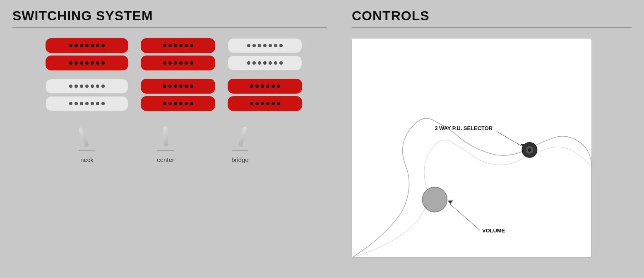 The image size is (644, 278). What do you see at coordinates (87, 95) in the screenshot?
I see `pickup-neck-row2` at bounding box center [87, 95].